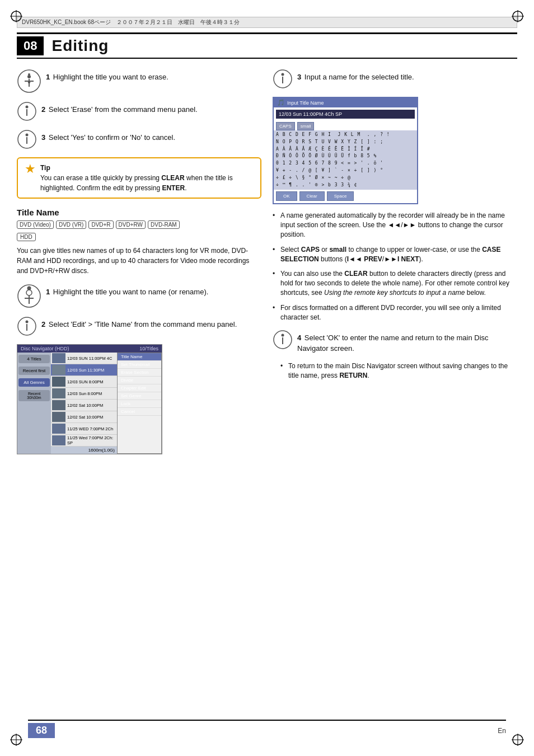  What do you see at coordinates (139, 178) in the screenshot?
I see `tip-box: ★ Tip You can erase a title quickly by p…` at bounding box center [139, 178].